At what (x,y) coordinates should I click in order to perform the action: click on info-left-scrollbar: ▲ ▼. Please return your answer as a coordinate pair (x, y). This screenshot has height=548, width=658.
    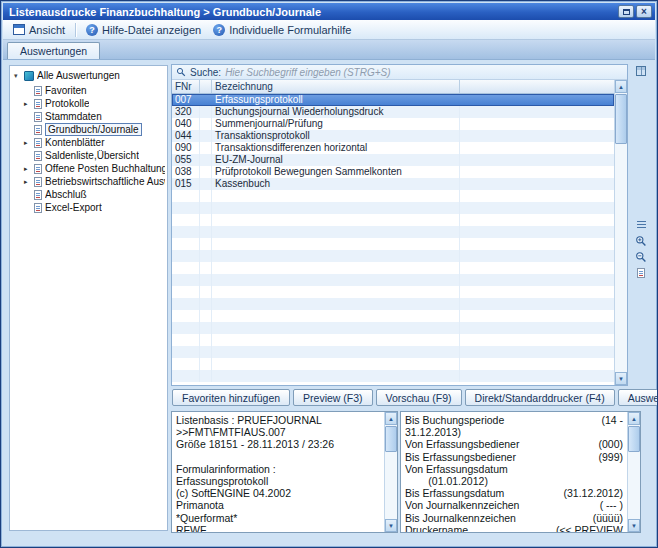
    Looking at the image, I should click on (390, 472).